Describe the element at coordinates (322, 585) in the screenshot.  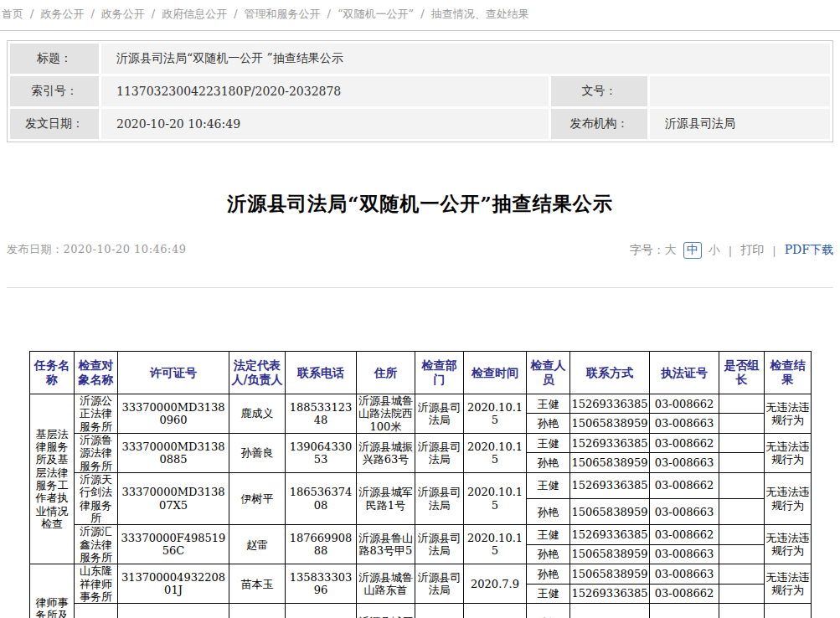
I see `cell-phone: 13583330396` at that location.